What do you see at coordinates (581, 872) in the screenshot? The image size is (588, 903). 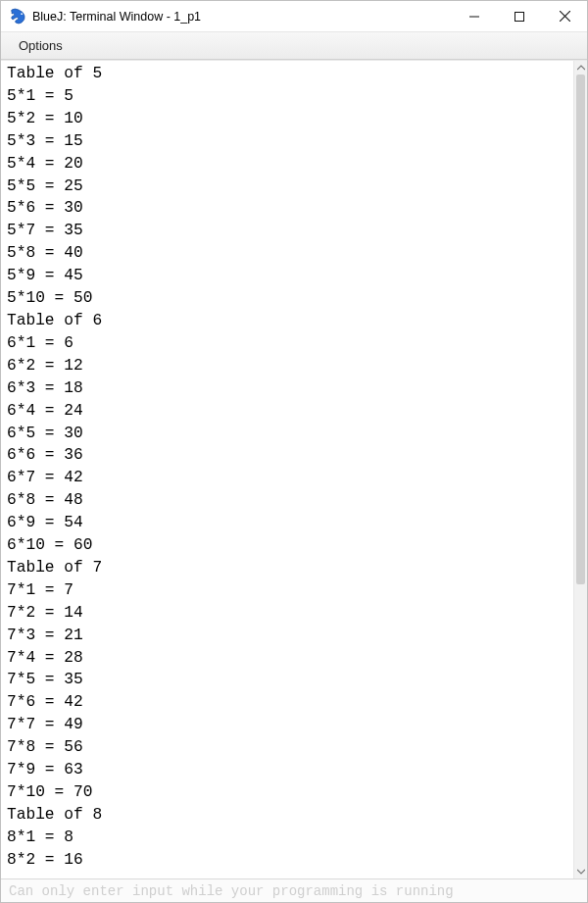 I see `chevron-down-icon` at bounding box center [581, 872].